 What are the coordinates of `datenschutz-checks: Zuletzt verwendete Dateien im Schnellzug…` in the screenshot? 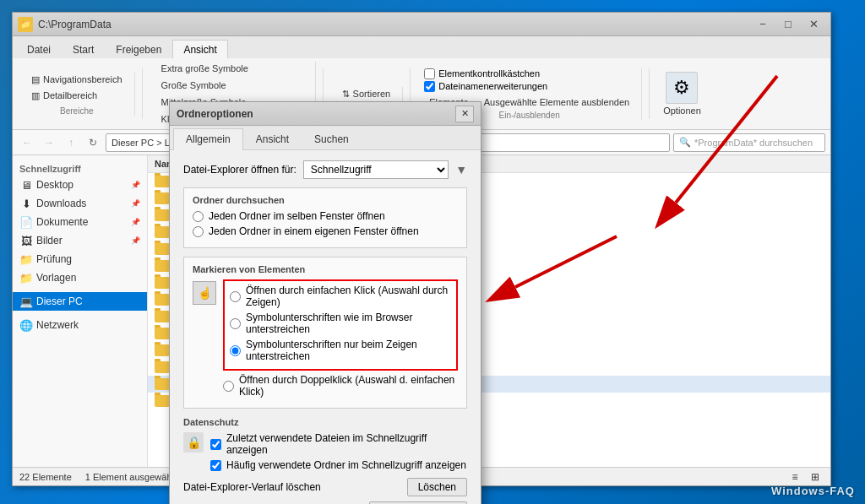 It's located at (339, 453).